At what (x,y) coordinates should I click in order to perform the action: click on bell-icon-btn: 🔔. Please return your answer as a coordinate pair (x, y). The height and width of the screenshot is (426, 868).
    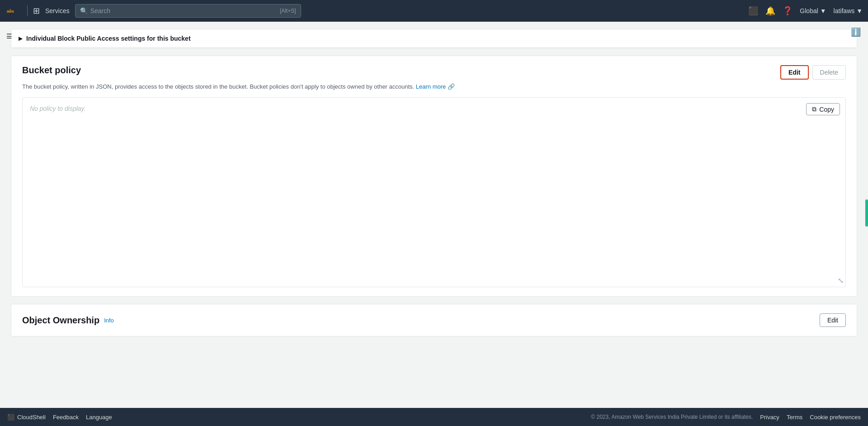
    Looking at the image, I should click on (770, 11).